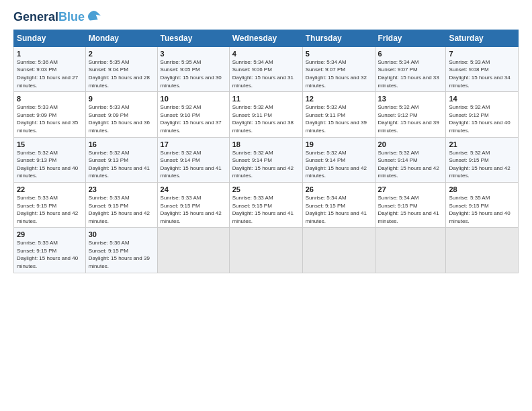  Describe the element at coordinates (50, 250) in the screenshot. I see `day-cell: 29 Sunrise: 5:35 AMSunset: 9:15 PMDaylig…` at that location.